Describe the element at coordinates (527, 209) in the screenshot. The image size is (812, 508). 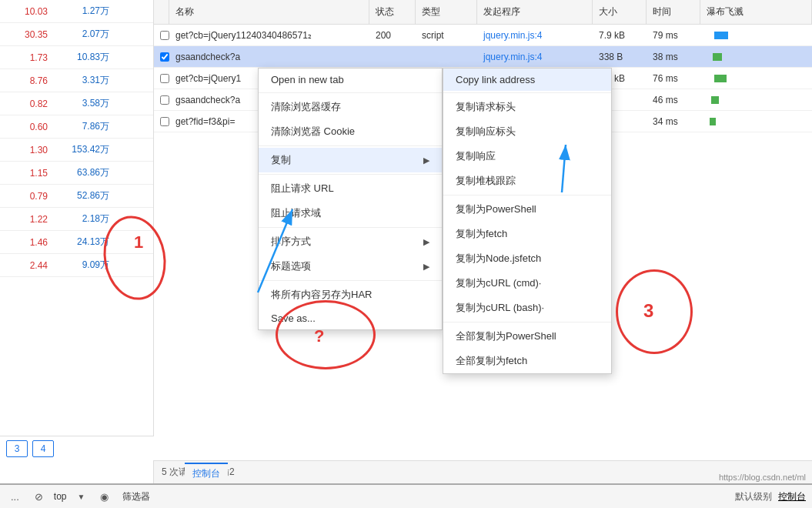
I see `menu-copy-powershell: 复制为PowerShell` at that location.